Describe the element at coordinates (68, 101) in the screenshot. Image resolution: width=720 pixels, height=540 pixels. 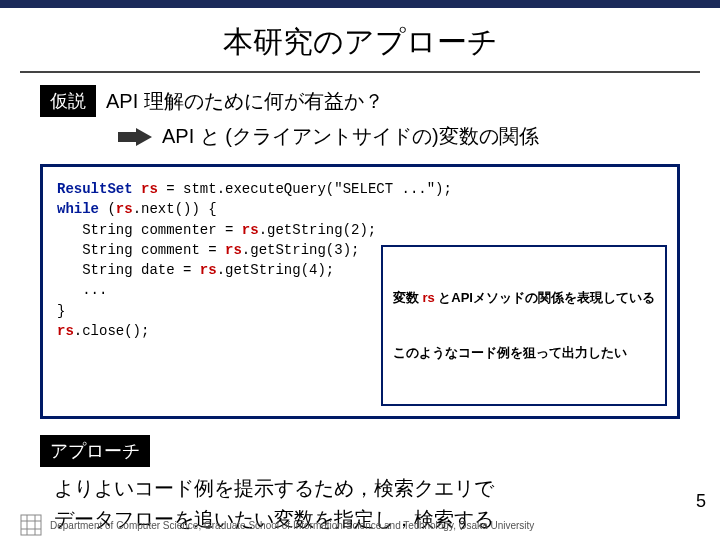
I see `hypothesis-tag: 仮説` at that location.